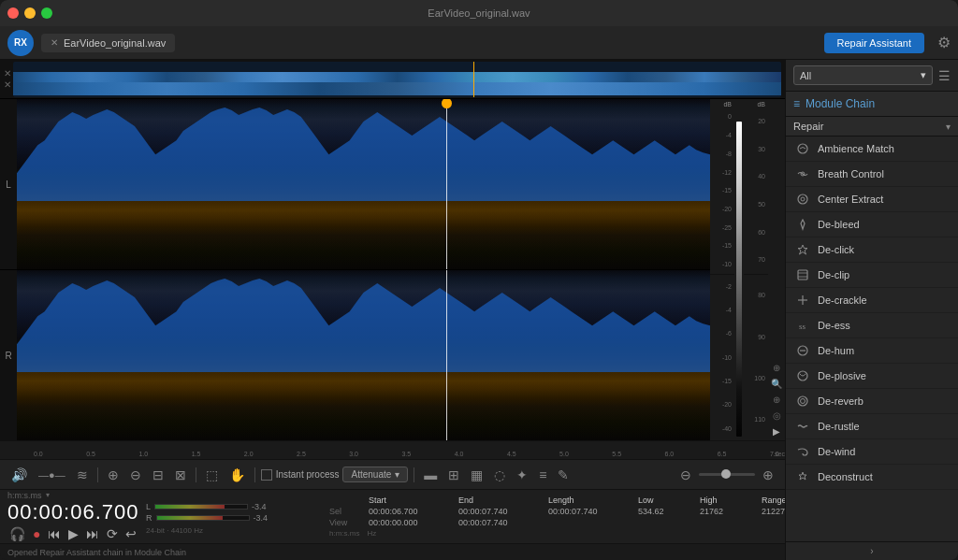 The width and height of the screenshot is (958, 560). Describe the element at coordinates (872, 426) in the screenshot. I see `module-item-de-rustle: De-rustle` at that location.